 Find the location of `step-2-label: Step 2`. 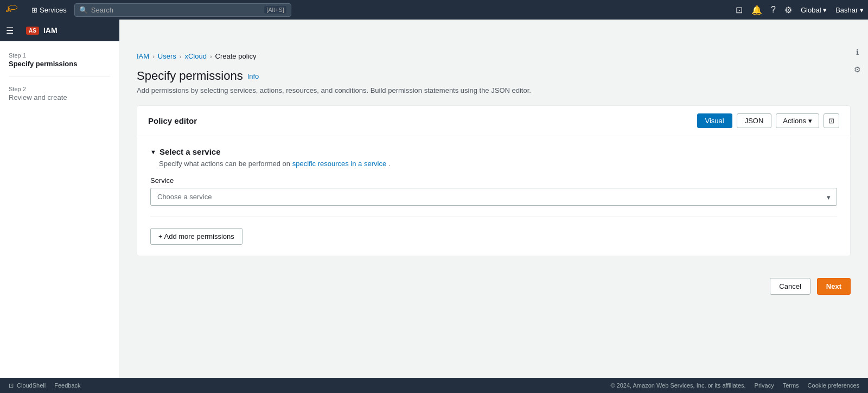

step-2-label: Step 2 is located at coordinates (60, 89).